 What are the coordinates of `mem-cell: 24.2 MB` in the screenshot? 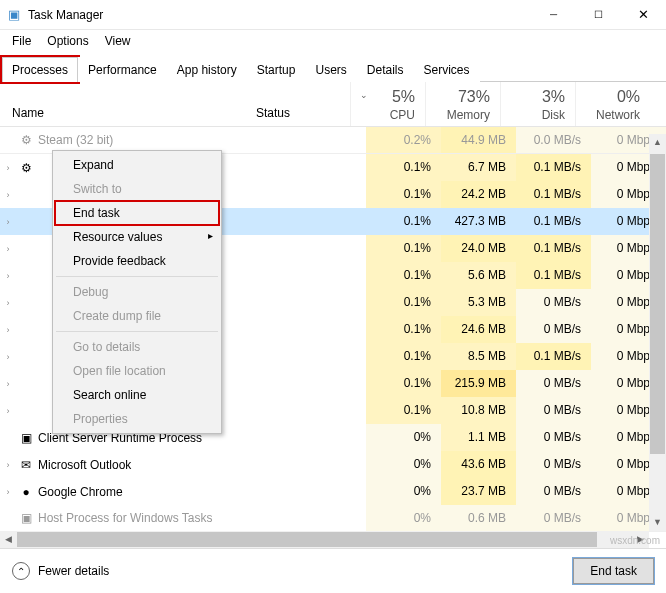 It's located at (478, 194).